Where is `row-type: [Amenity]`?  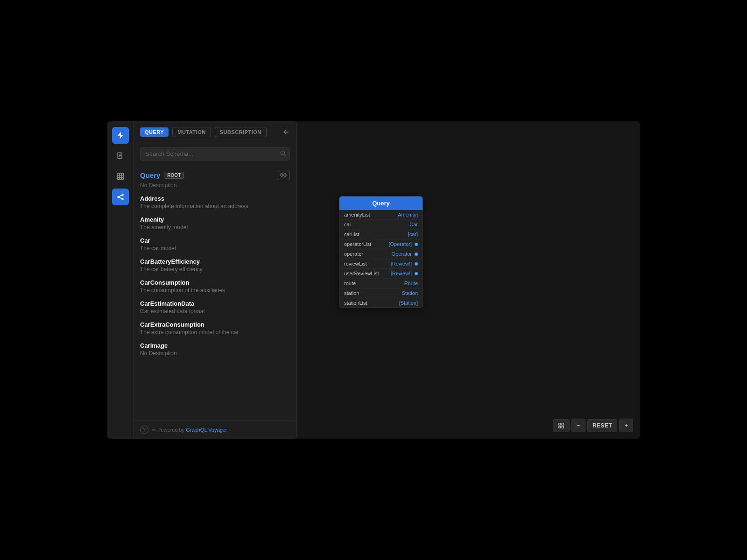
row-type: [Amenity] is located at coordinates (407, 215).